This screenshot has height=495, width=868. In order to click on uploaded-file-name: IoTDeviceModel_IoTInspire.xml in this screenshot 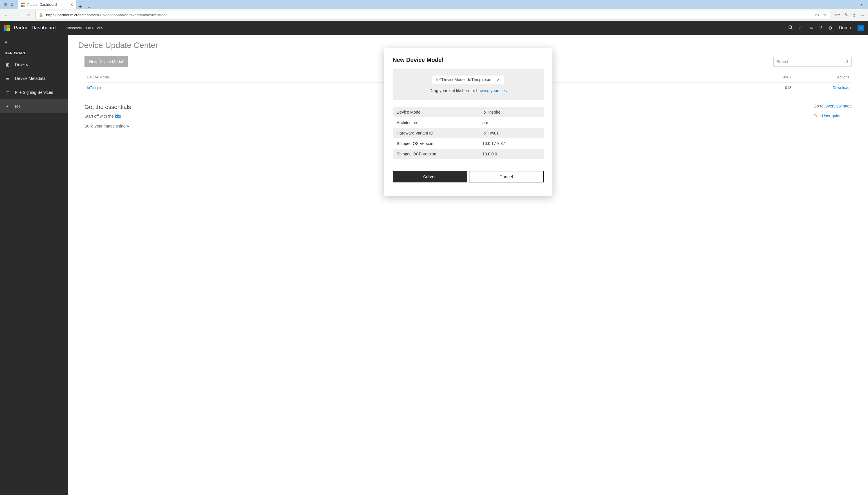, I will do `click(465, 80)`.